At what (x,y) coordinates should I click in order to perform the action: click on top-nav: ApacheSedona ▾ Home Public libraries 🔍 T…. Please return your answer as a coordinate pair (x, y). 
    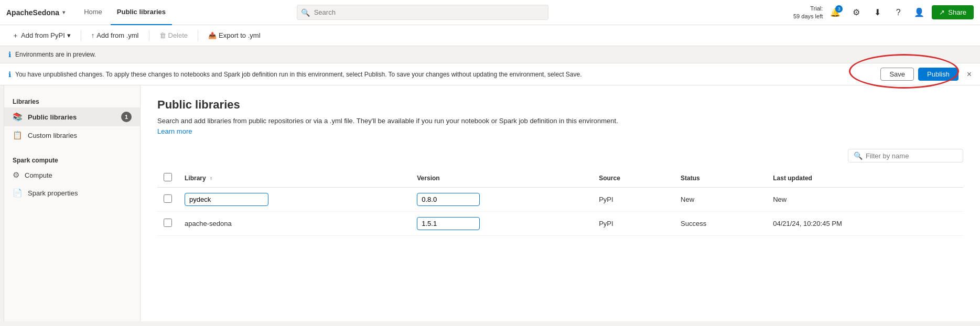
    Looking at the image, I should click on (490, 13).